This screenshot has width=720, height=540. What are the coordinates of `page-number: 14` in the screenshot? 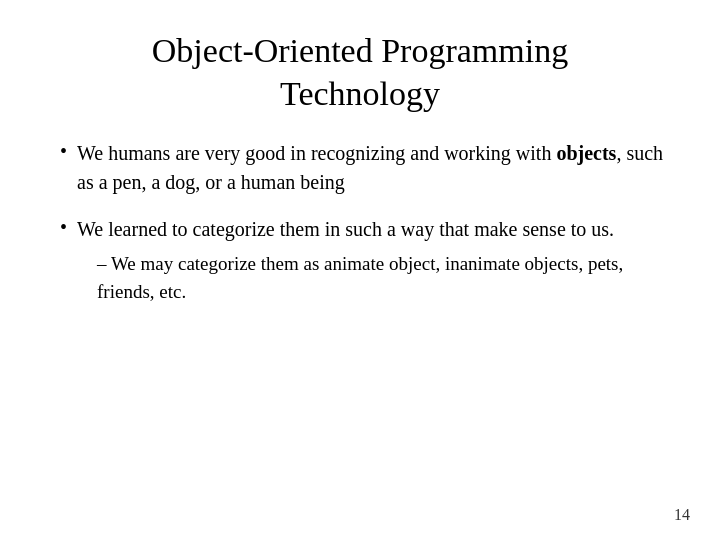 It's located at (682, 515).